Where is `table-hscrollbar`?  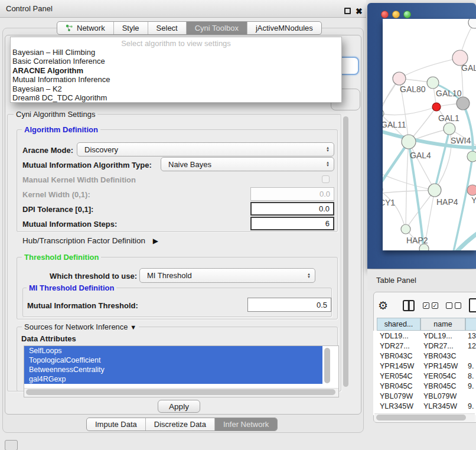 table-hscrollbar is located at coordinates (421, 418).